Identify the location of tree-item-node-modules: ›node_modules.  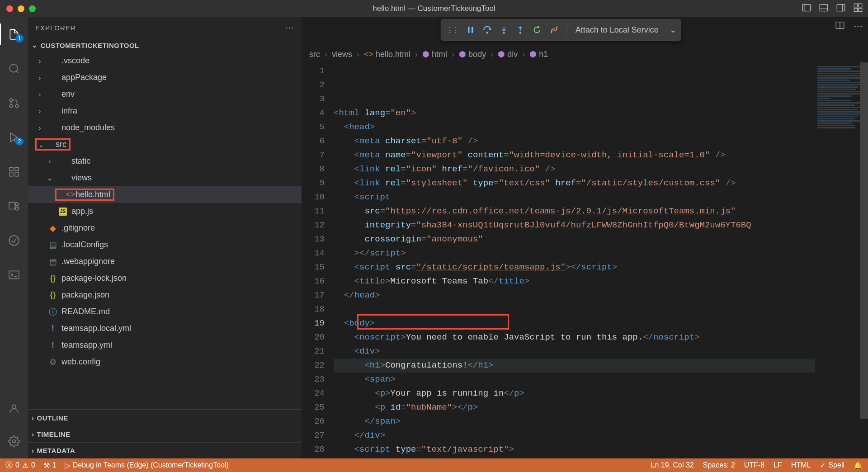
(165, 127).